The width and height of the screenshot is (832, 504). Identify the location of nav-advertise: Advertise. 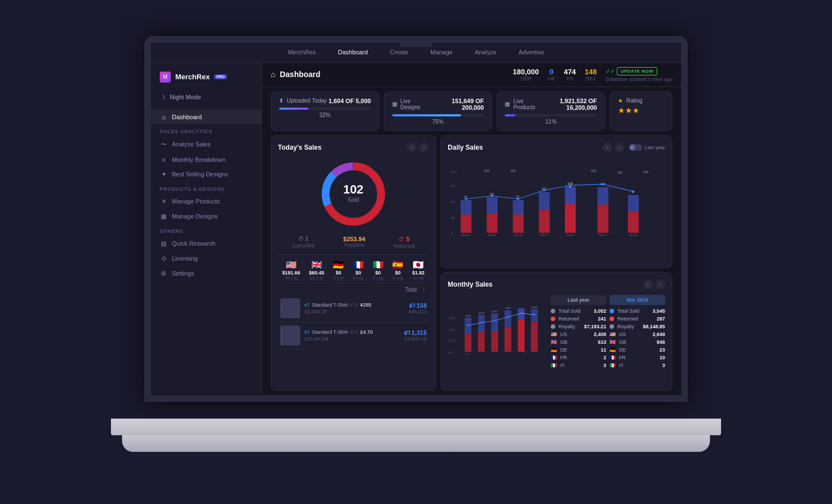
(531, 52).